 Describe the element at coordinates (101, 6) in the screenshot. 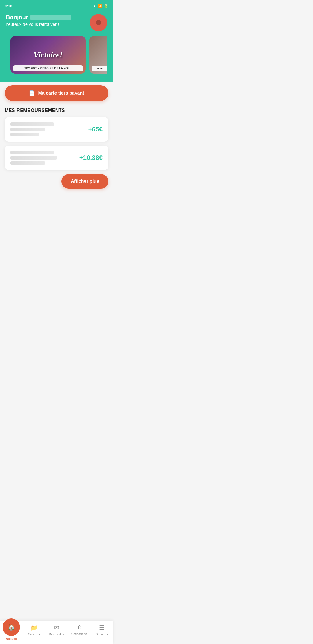

I see `status-icons: ▲ 📶 🔋` at that location.